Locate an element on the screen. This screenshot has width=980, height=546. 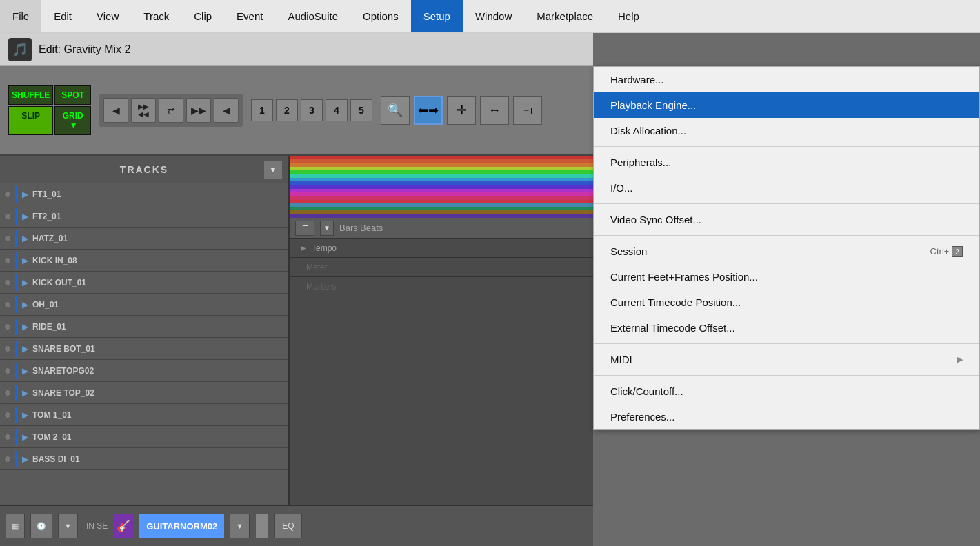
menu-track: Track is located at coordinates (156, 17).